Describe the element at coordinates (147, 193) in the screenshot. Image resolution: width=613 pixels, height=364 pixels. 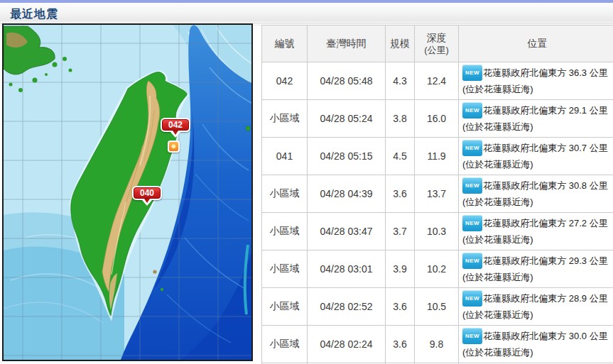
I see `map-marker-040-label: 040` at that location.